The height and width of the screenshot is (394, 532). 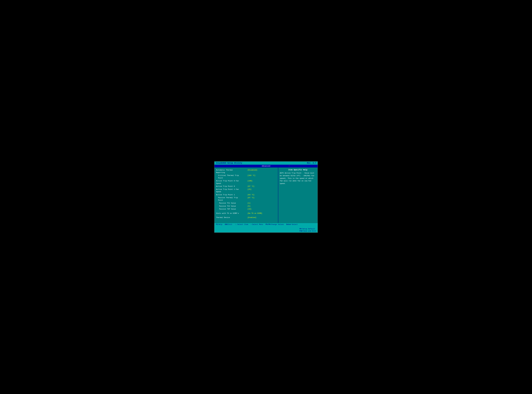 I want to click on setting-name: Active Trip Point 0, so click(x=232, y=187).